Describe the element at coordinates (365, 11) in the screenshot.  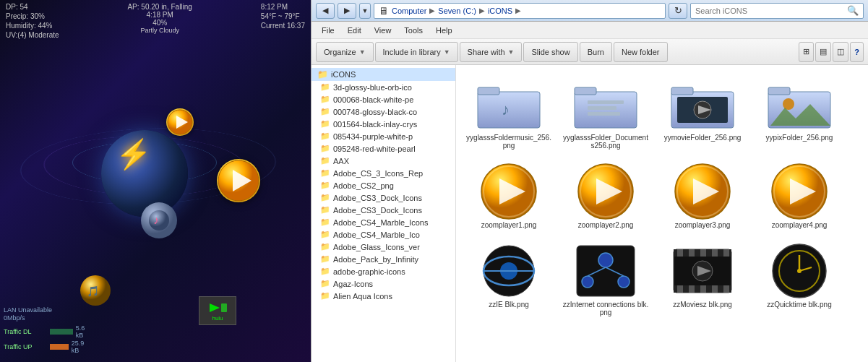
I see `recent-locations-button: ▼` at that location.